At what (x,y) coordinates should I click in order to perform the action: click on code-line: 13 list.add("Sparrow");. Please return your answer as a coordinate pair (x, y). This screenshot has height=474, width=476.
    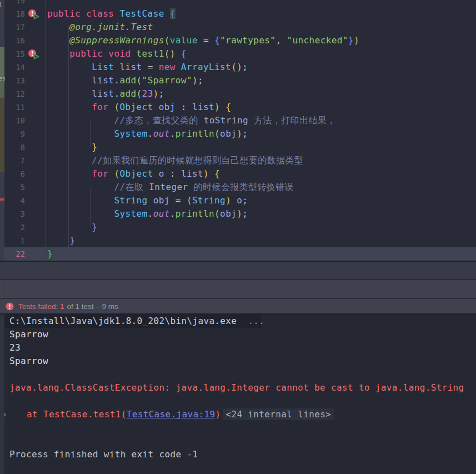
    Looking at the image, I should click on (238, 81).